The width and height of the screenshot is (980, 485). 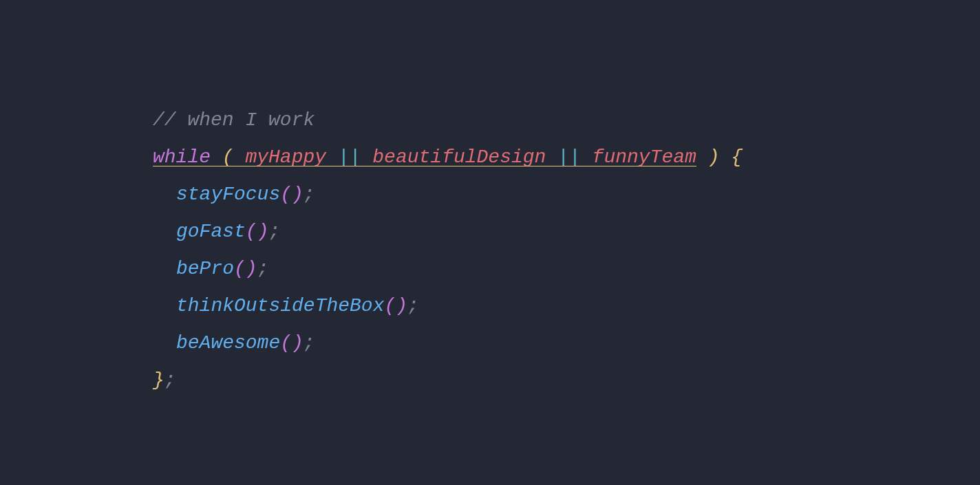 What do you see at coordinates (171, 380) in the screenshot?
I see `semicolon-end: ;` at bounding box center [171, 380].